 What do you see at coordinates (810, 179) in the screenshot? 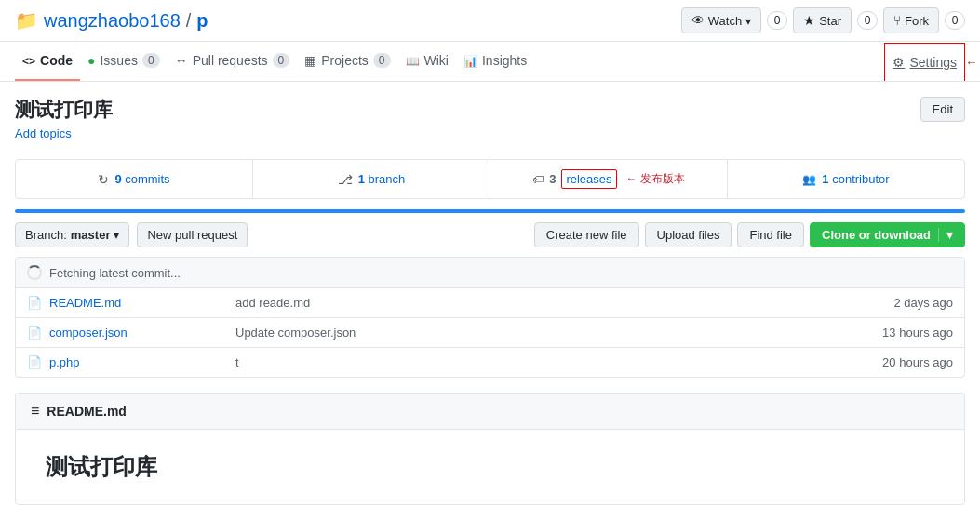
I see `people-icon` at bounding box center [810, 179].